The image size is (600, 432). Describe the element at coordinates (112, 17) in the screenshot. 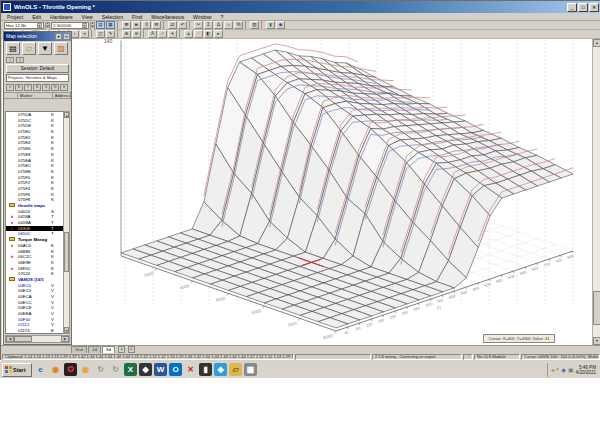

I see `menu-selection: Selection` at that location.